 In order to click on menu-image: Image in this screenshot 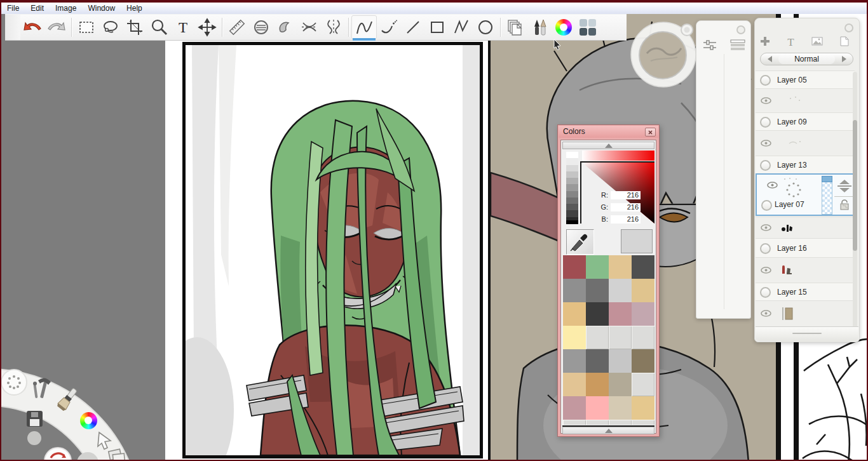, I will do `click(66, 8)`.